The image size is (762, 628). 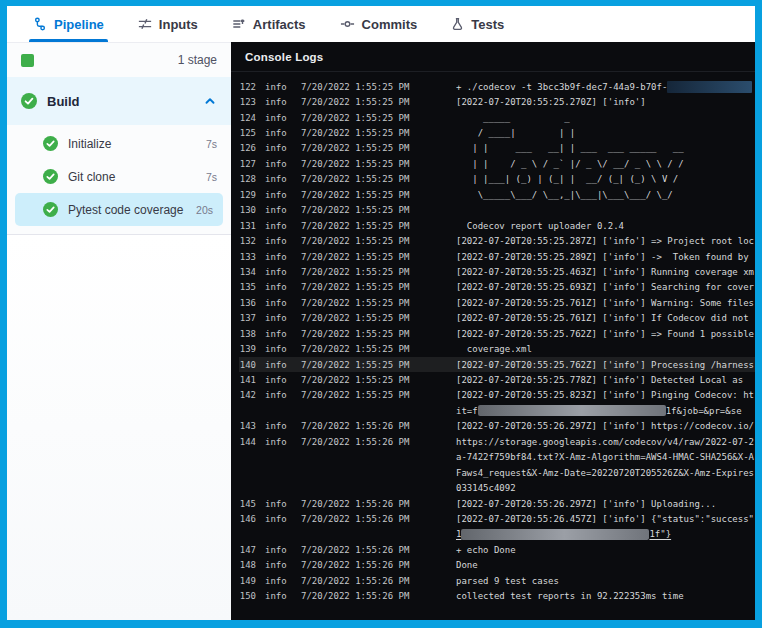 I want to click on log-text: | | ___ __| | ___ ___ _____ __, so click(x=570, y=148).